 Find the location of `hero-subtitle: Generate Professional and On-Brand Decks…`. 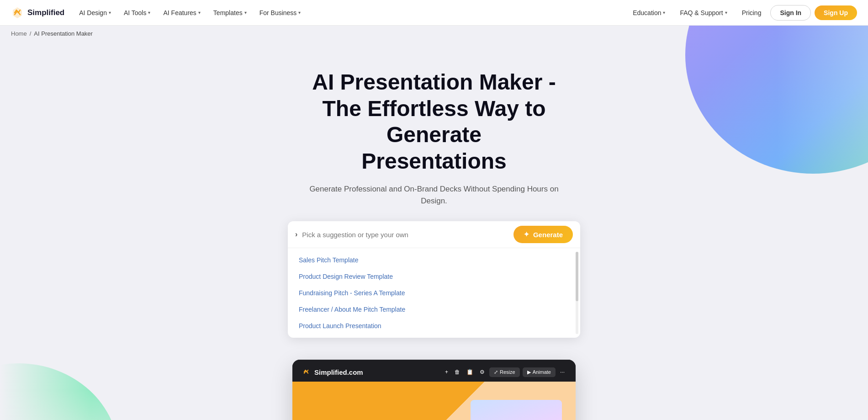

hero-subtitle: Generate Professional and On-Brand Decks… is located at coordinates (434, 195).